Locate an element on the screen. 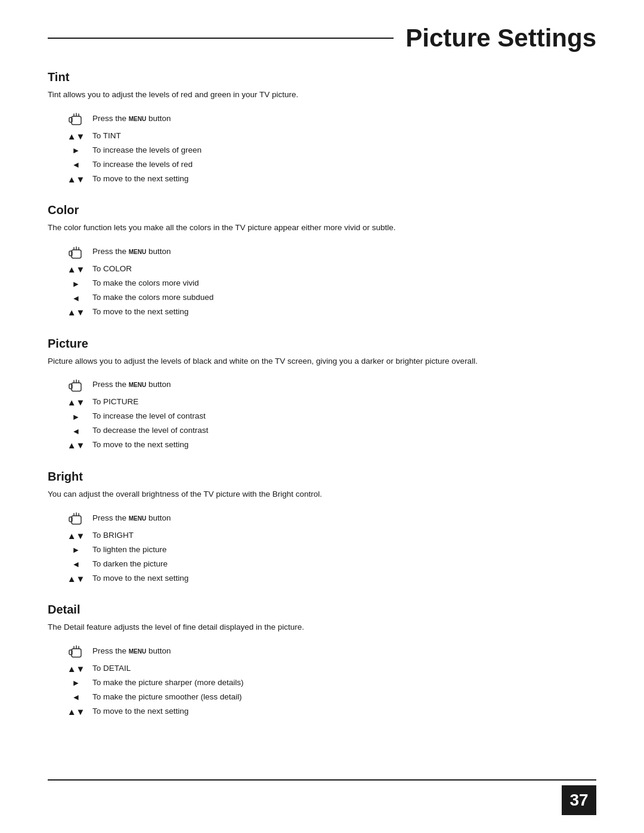  icon-row-text: To increase the levels of red is located at coordinates (143, 165).